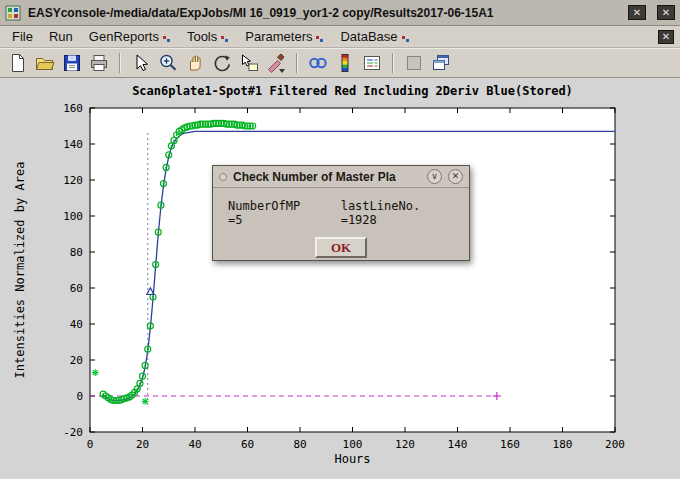 This screenshot has height=479, width=680. Describe the element at coordinates (324, 13) in the screenshot. I see `window-title: EASYconsole-/media/data/ExpJobs/MI 16_09…` at that location.